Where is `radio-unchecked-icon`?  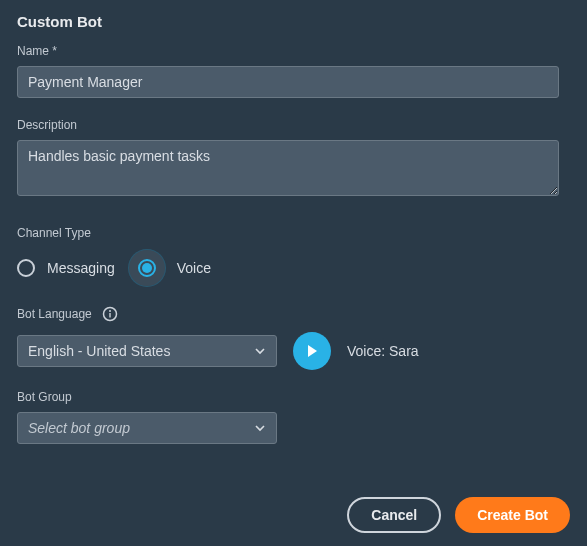 radio-unchecked-icon is located at coordinates (26, 268).